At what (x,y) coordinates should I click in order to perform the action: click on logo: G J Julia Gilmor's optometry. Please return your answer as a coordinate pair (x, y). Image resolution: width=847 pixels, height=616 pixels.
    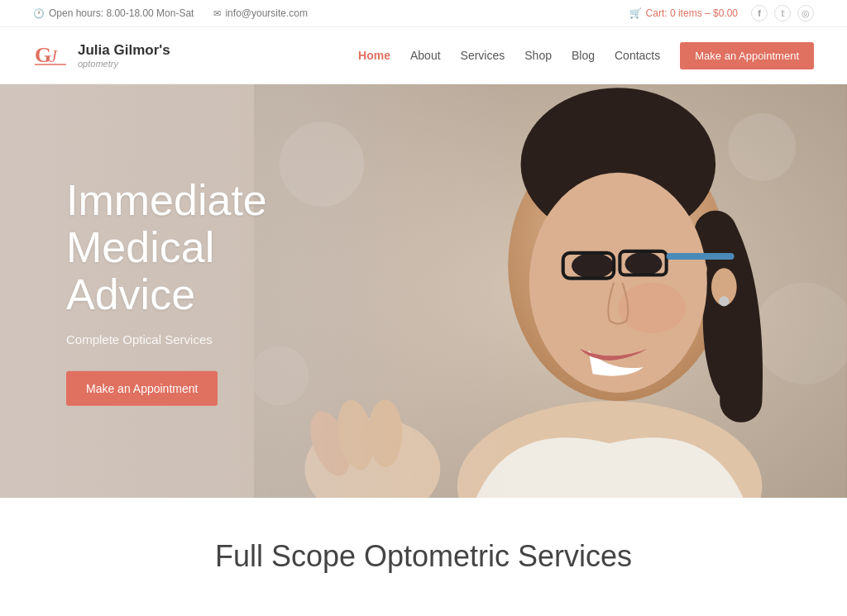
    Looking at the image, I should click on (102, 55).